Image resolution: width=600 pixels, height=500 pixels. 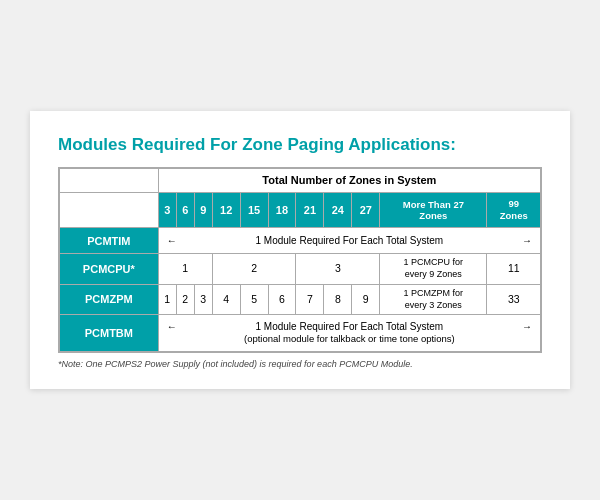 What do you see at coordinates (300, 333) in the screenshot?
I see `row-pcmtbm: PCMTBM ← 1 Module Required For Each Tota…` at bounding box center [300, 333].